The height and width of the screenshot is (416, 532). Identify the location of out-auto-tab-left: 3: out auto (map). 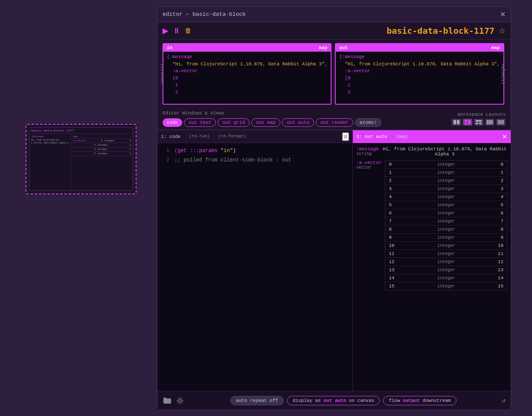
(382, 137).